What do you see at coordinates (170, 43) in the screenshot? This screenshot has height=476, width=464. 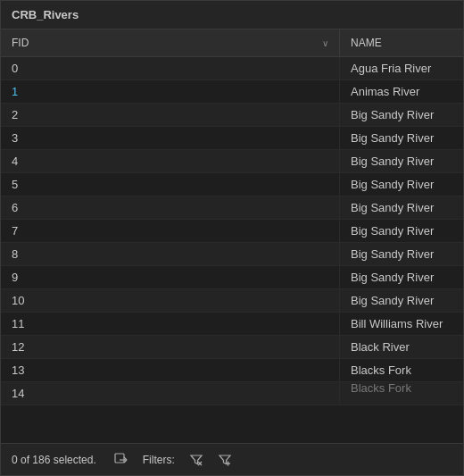 I see `fid-column-header: FID ∨` at bounding box center [170, 43].